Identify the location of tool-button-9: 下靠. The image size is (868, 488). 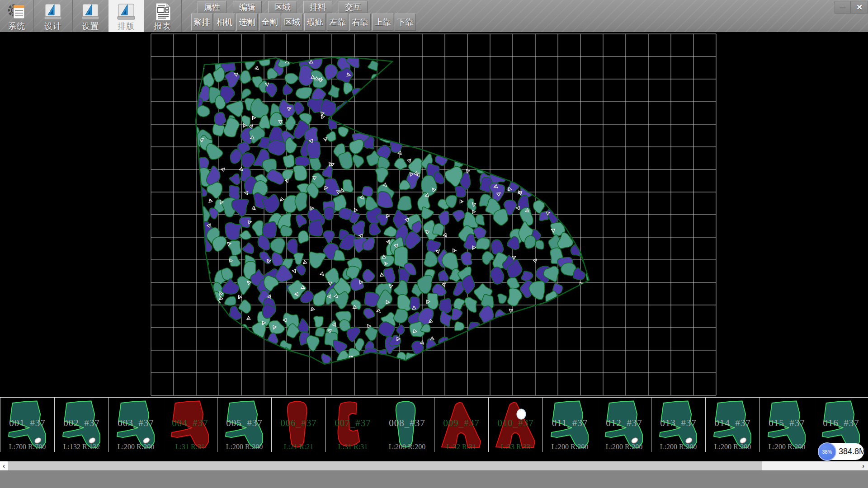
(405, 22).